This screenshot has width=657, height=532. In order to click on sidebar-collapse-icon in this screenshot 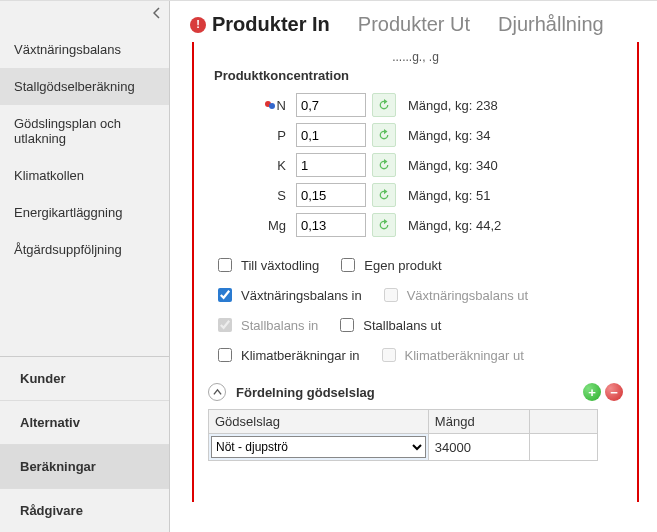, I will do `click(157, 14)`.